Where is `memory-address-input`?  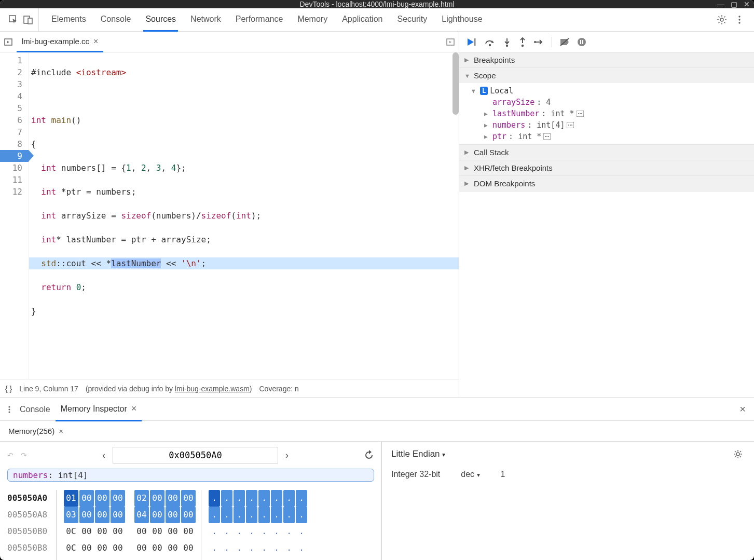 memory-address-input is located at coordinates (195, 455).